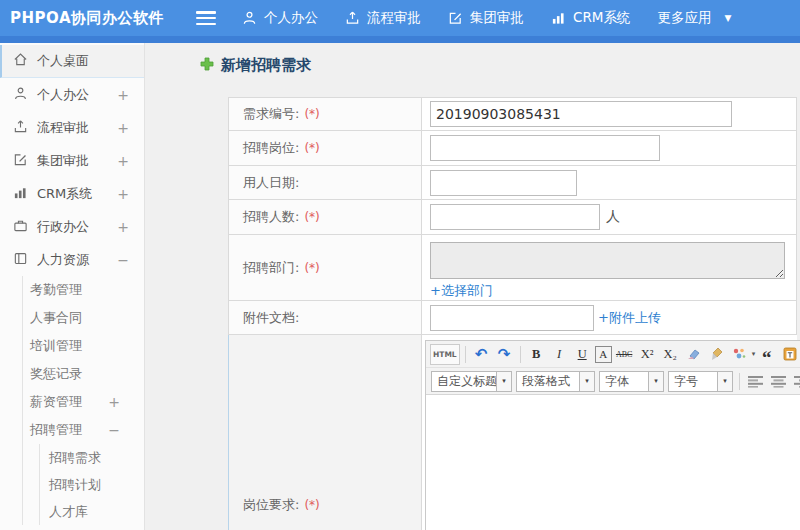 Image resolution: width=800 pixels, height=530 pixels. I want to click on paragraph-format-dropdown: 段落格式 ▾, so click(556, 382).